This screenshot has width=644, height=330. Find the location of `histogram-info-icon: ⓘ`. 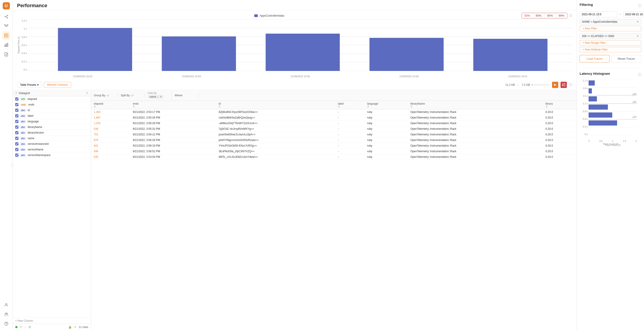

histogram-info-icon: ⓘ is located at coordinates (640, 75).